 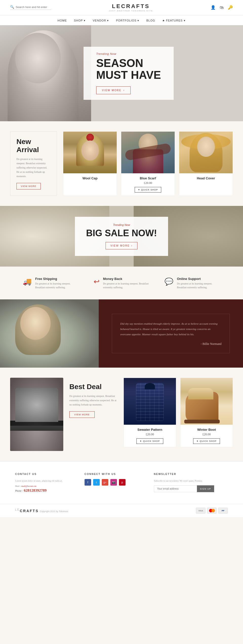 I want to click on header-icons: 👤 🛍 🔑, so click(x=222, y=8).